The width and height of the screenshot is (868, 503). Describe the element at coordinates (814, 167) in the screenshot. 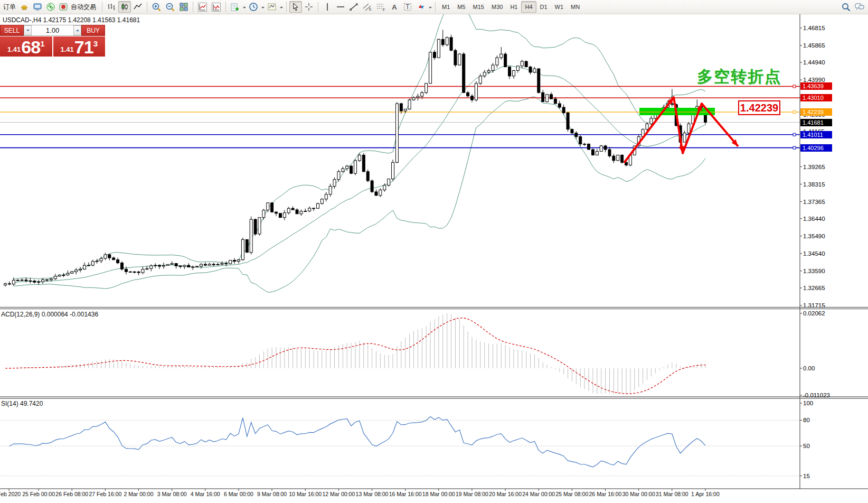

I see `price-axis-tick: 1.39265` at that location.